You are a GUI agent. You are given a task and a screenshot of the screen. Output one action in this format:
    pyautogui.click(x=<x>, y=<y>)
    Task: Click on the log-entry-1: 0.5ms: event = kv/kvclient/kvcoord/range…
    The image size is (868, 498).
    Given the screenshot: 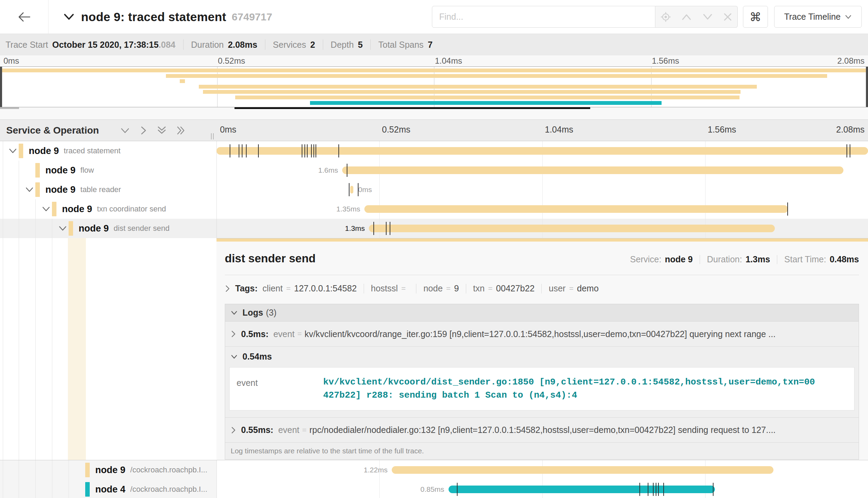 What is the action you would take?
    pyautogui.click(x=542, y=334)
    